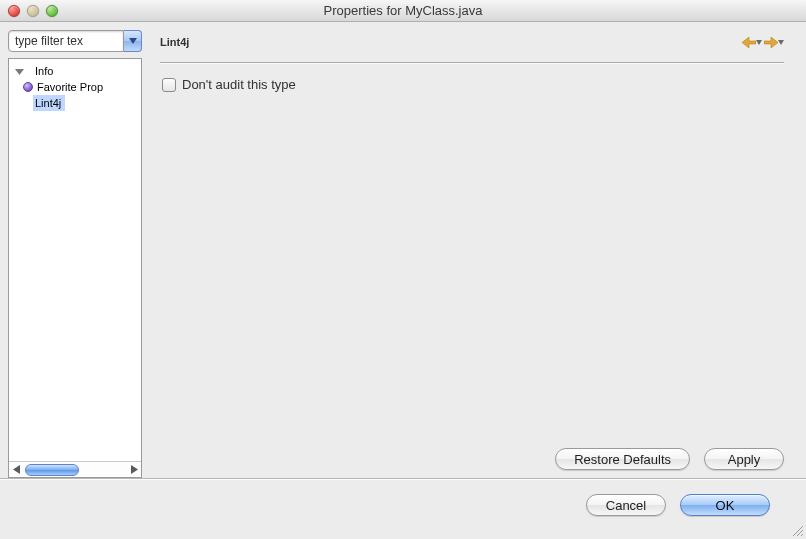 The height and width of the screenshot is (539, 806). I want to click on header-divider, so click(472, 62).